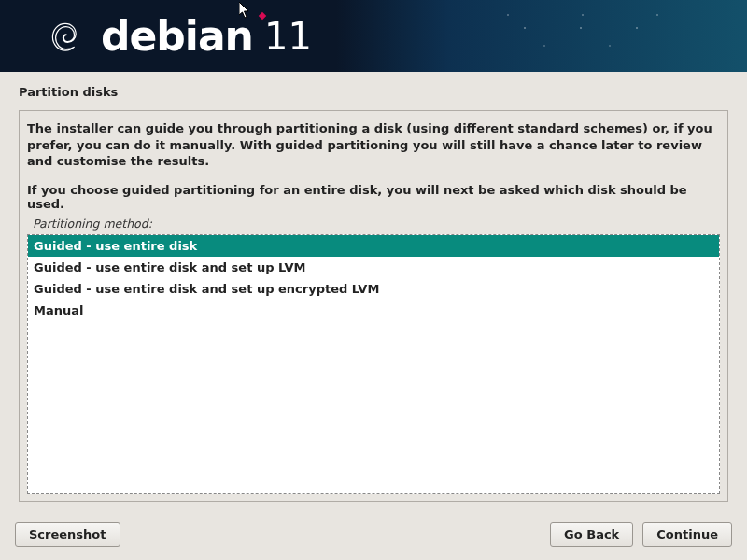 The image size is (747, 560). Describe the element at coordinates (376, 224) in the screenshot. I see `method-label: Partitioning method:` at that location.